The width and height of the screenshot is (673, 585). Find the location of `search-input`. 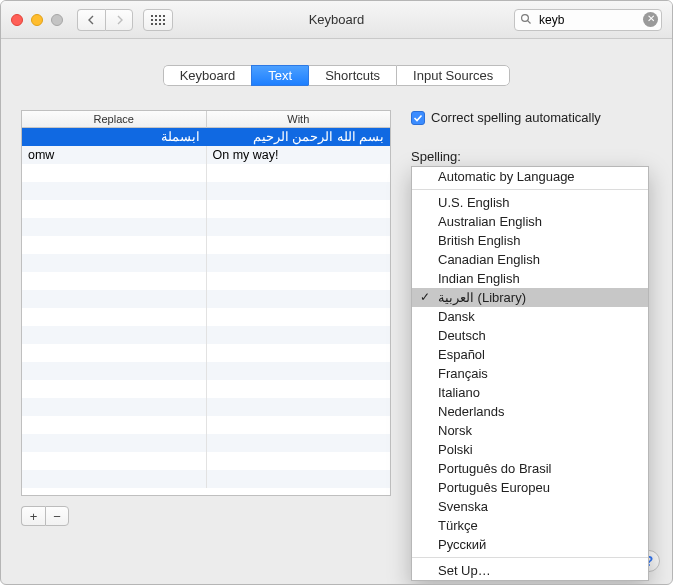

search-input is located at coordinates (588, 20).